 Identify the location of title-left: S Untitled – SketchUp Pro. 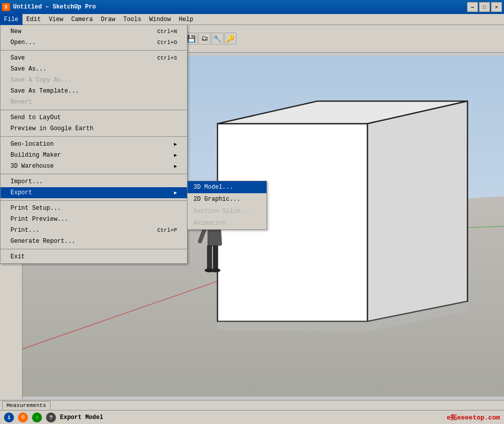
(49, 7).